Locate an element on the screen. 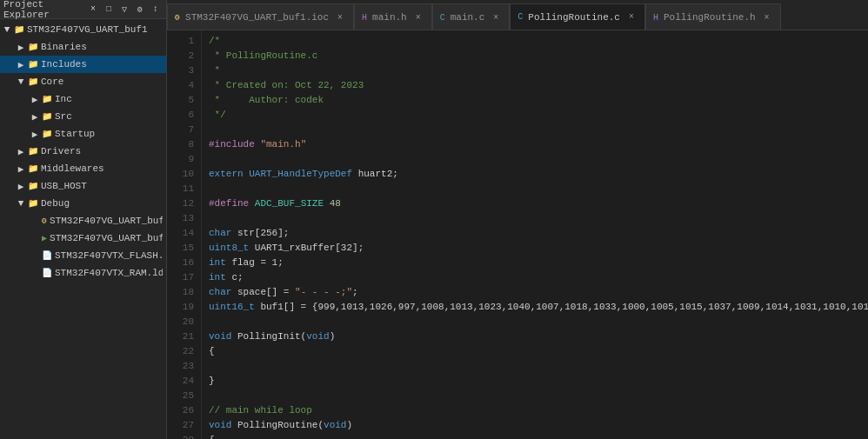 The image size is (868, 439). tab-mainh: Hmain.h× is located at coordinates (393, 17).